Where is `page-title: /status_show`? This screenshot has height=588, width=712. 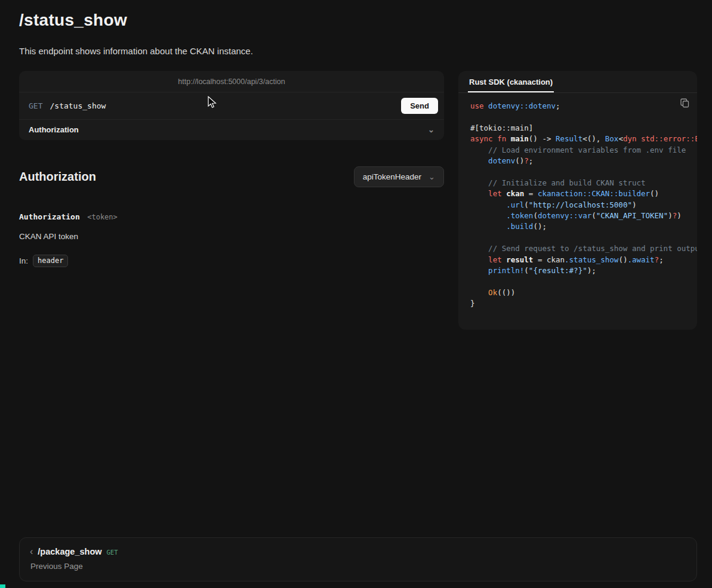
page-title: /status_show is located at coordinates (358, 20).